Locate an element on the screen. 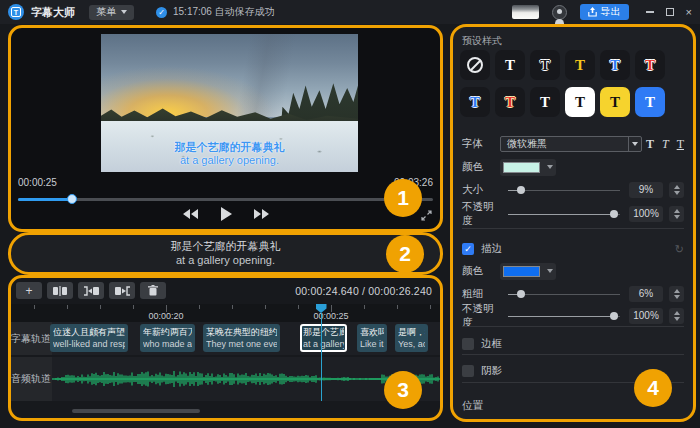 The width and height of the screenshot is (700, 428). export-button: 导出 is located at coordinates (604, 12).